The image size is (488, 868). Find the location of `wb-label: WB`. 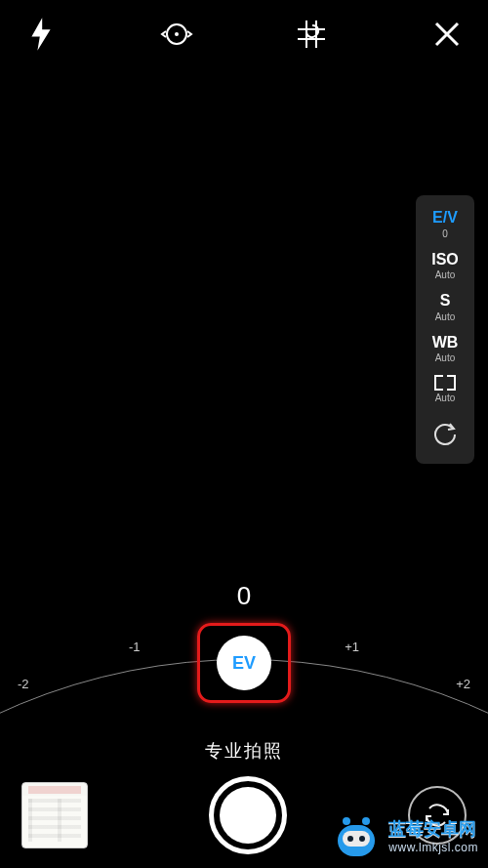

wb-label: WB is located at coordinates (445, 343).